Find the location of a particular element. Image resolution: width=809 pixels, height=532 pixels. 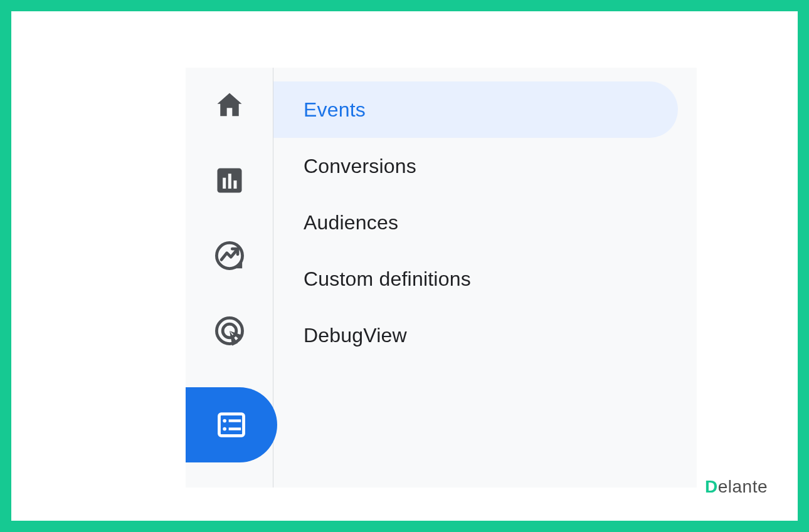

home-icon is located at coordinates (230, 105).